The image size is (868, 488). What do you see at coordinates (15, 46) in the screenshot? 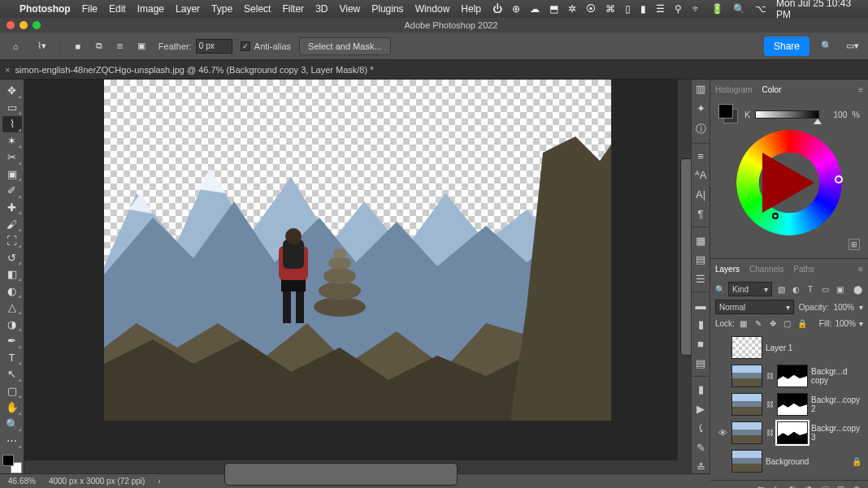
I see `home-button: ⌂` at bounding box center [15, 46].